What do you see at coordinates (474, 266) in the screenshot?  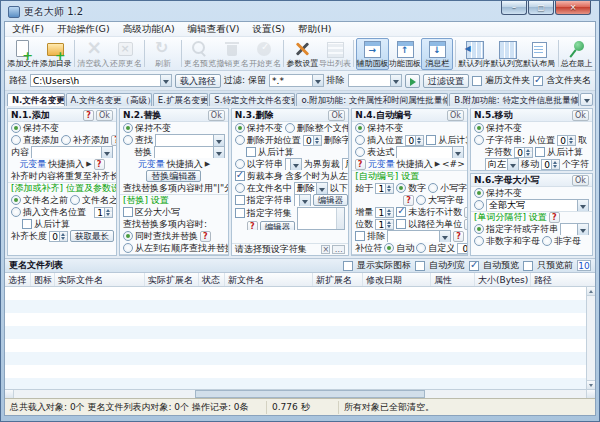 I see `auto-preview-checkbox` at bounding box center [474, 266].